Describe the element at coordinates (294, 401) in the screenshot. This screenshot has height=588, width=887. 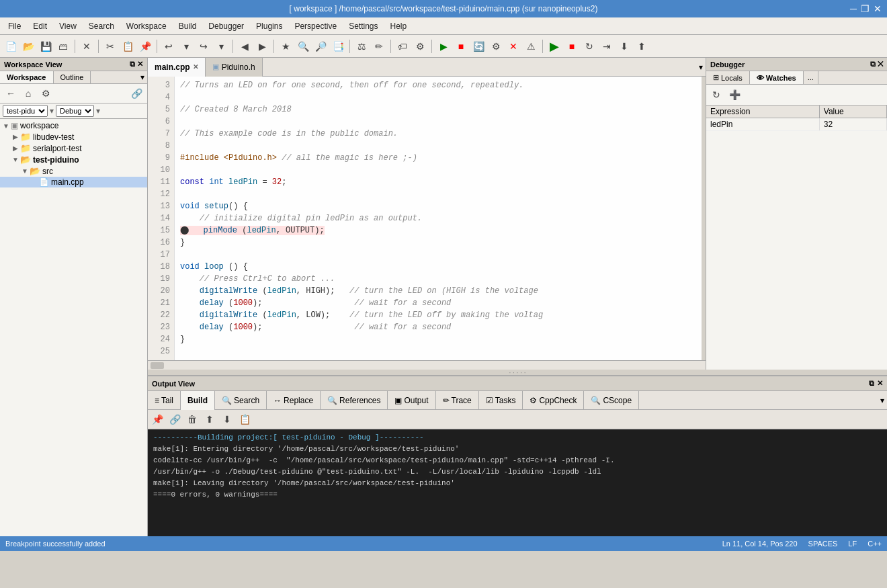
I see `out-tab-replace: ↔ Replace` at that location.